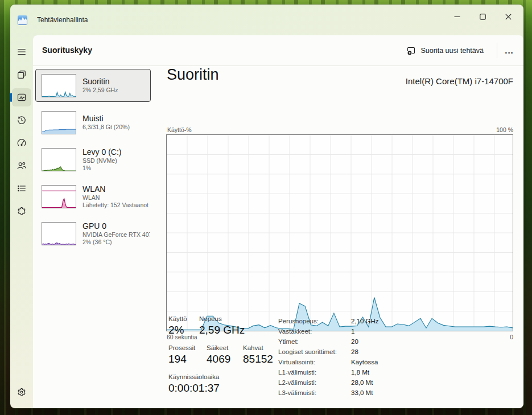 The width and height of the screenshot is (532, 415). What do you see at coordinates (22, 75) in the screenshot?
I see `sidebar-item-processes` at bounding box center [22, 75].